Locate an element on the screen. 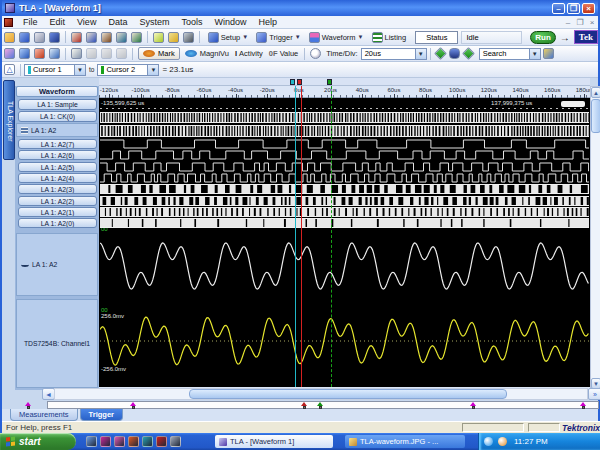 This screenshot has width=600, height=450. waveform-button: Waveform▼ is located at coordinates (336, 38).